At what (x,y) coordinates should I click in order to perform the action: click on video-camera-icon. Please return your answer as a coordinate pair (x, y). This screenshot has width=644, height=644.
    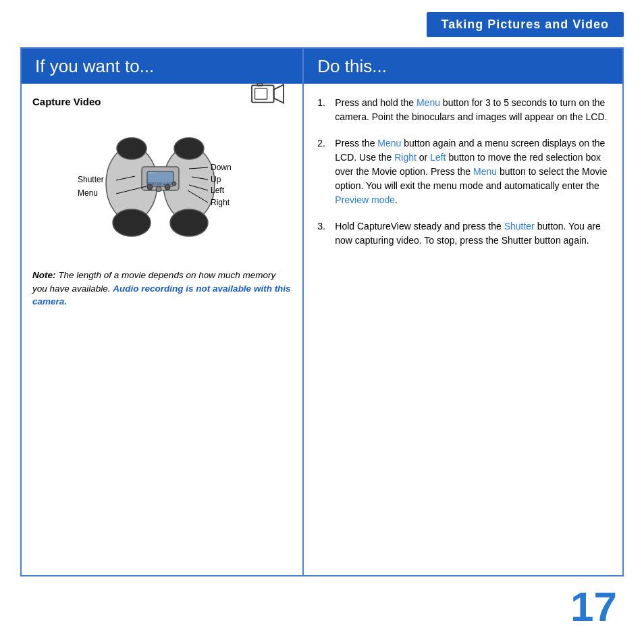
    Looking at the image, I should click on (268, 95).